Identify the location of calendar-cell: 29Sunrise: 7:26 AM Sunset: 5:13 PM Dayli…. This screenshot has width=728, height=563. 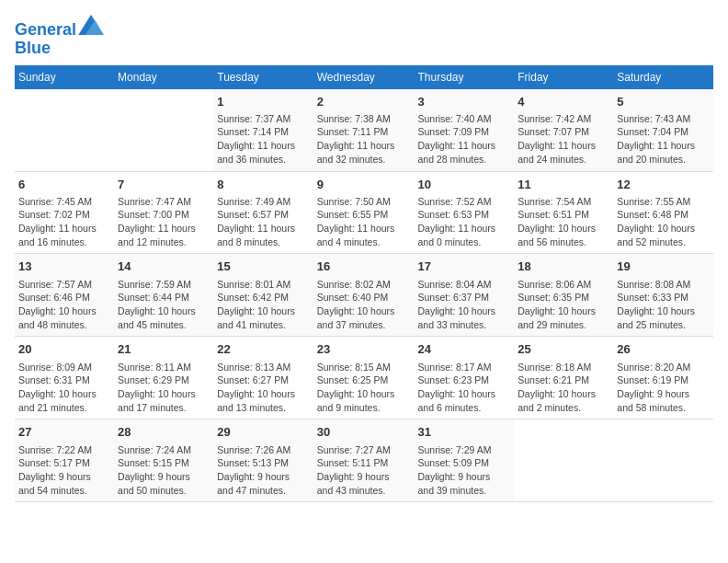
(263, 461).